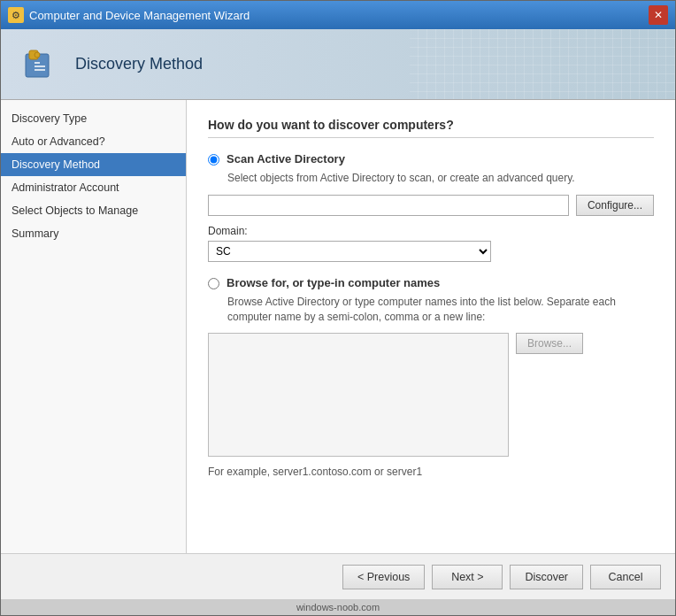 This screenshot has height=616, width=676. I want to click on sidebar-item-summary: Summary, so click(94, 234).